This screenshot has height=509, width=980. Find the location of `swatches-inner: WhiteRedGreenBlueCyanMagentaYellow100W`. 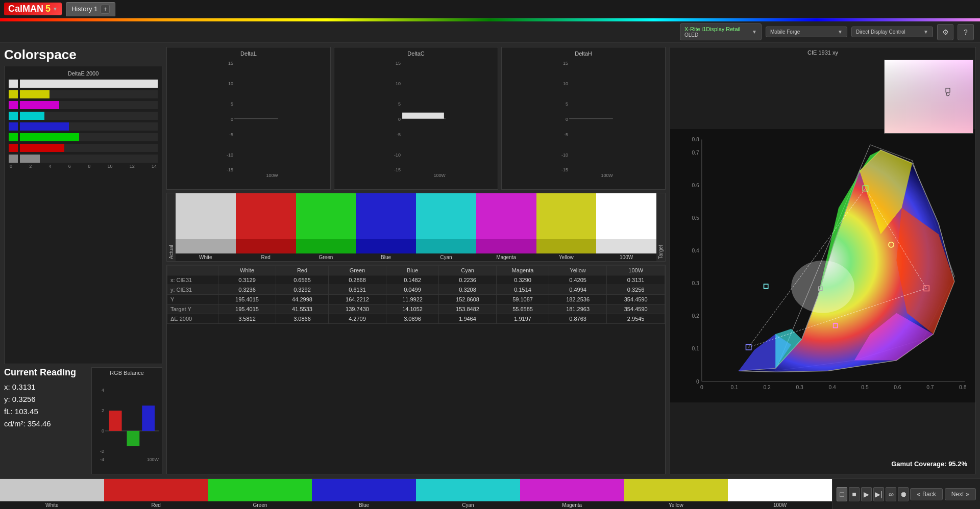

swatches-inner: WhiteRedGreenBlueCyanMagentaYellow100W is located at coordinates (416, 227).